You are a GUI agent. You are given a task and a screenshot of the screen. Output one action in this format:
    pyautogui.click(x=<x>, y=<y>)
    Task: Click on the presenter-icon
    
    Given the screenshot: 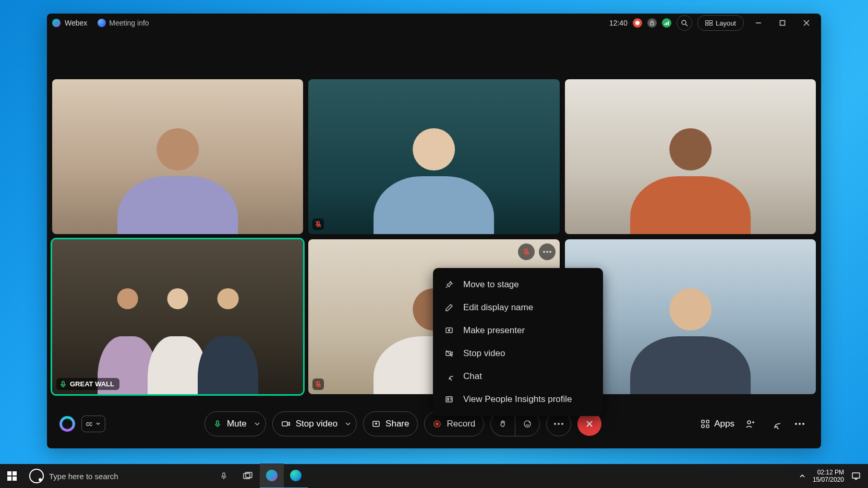 What is the action you would take?
    pyautogui.click(x=449, y=331)
    